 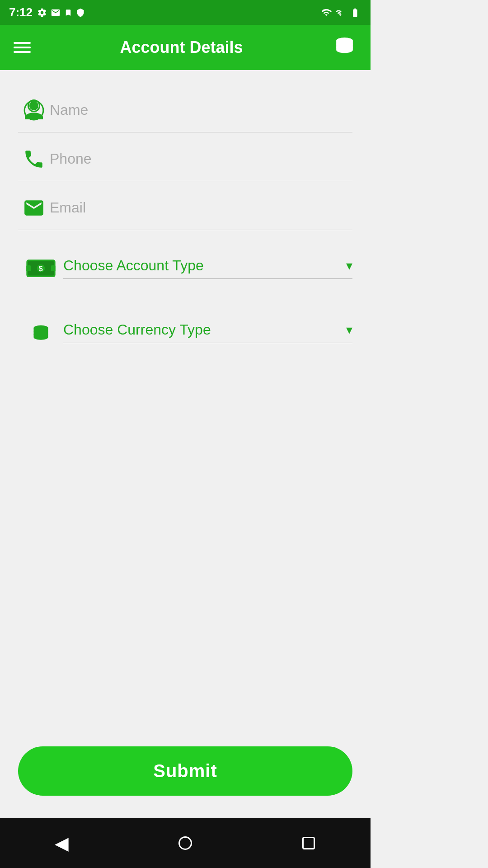 What do you see at coordinates (349, 266) in the screenshot?
I see `chevron-down-icon: ▾` at bounding box center [349, 266].